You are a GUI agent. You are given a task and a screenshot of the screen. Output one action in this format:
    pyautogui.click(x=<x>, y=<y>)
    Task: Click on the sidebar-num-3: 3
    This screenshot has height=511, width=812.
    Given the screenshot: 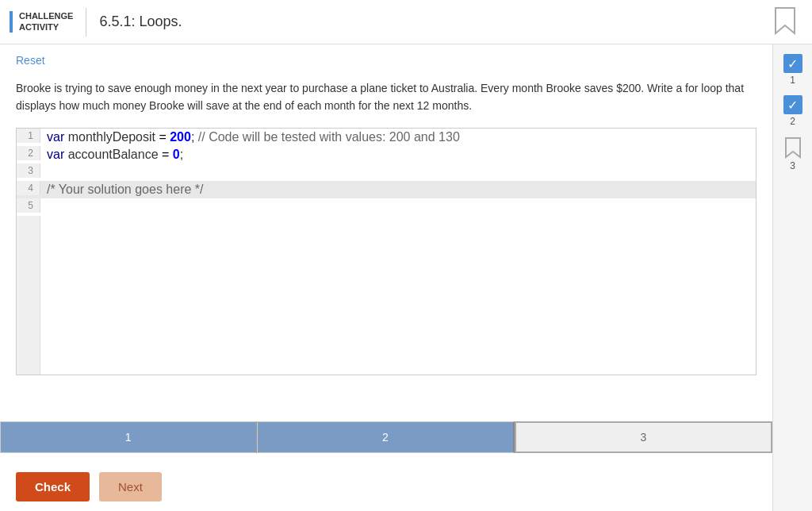 What is the action you would take?
    pyautogui.click(x=793, y=166)
    